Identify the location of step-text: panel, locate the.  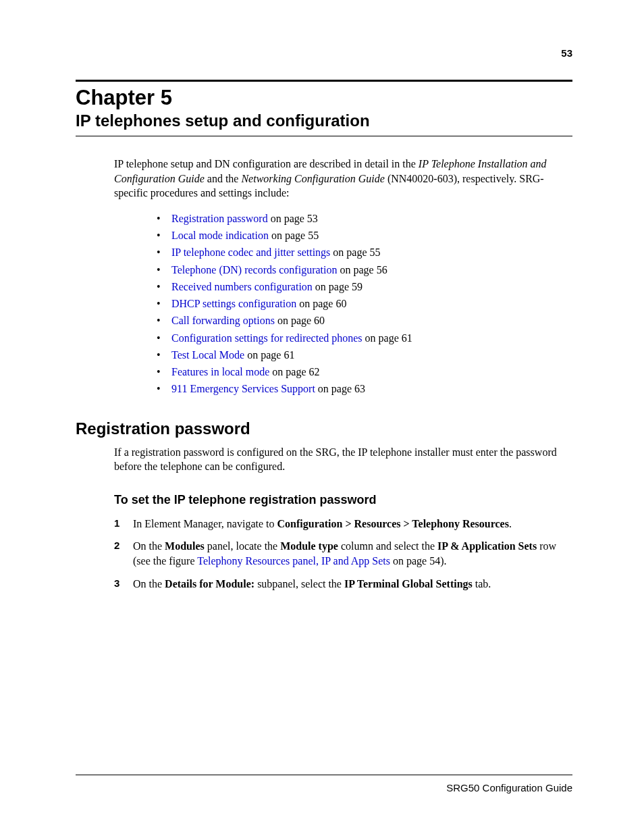
(242, 546).